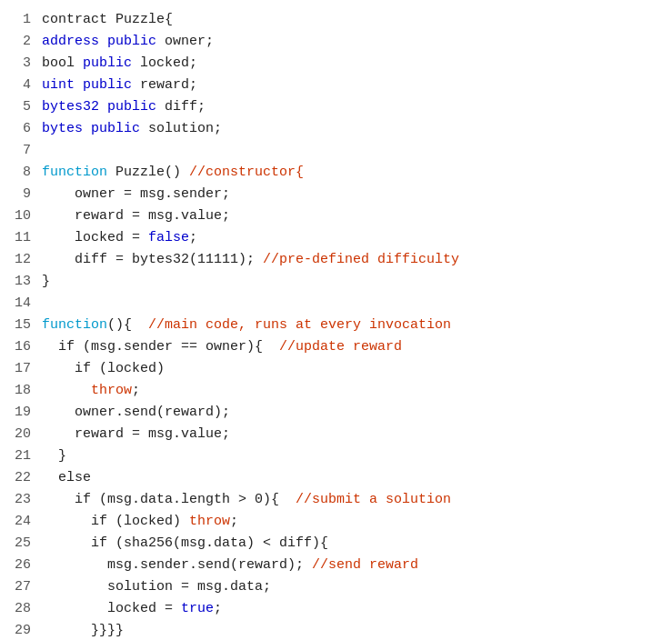 This screenshot has width=672, height=640. I want to click on code-line: 24 if (locked) throw;, so click(336, 522).